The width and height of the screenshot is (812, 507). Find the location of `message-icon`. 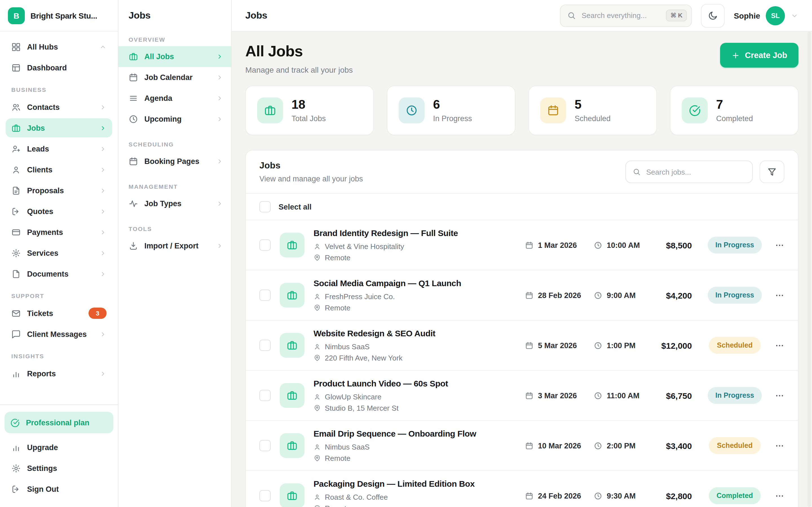

message-icon is located at coordinates (16, 334).